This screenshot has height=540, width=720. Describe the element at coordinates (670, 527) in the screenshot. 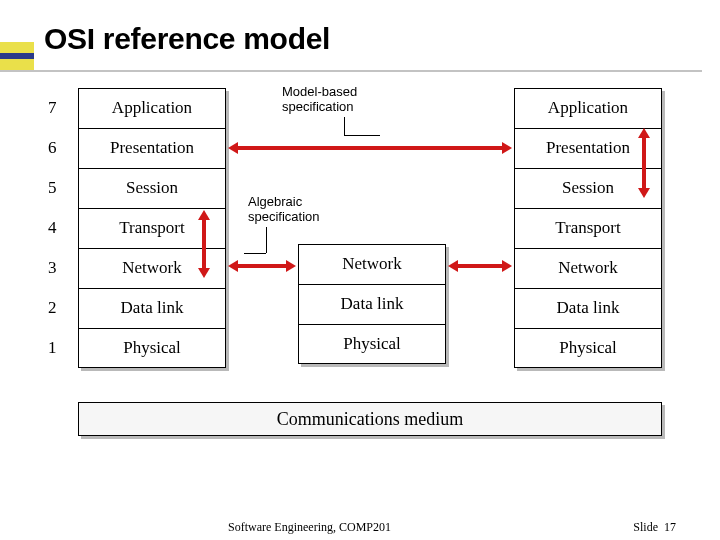

I see `slide-number: 17` at that location.